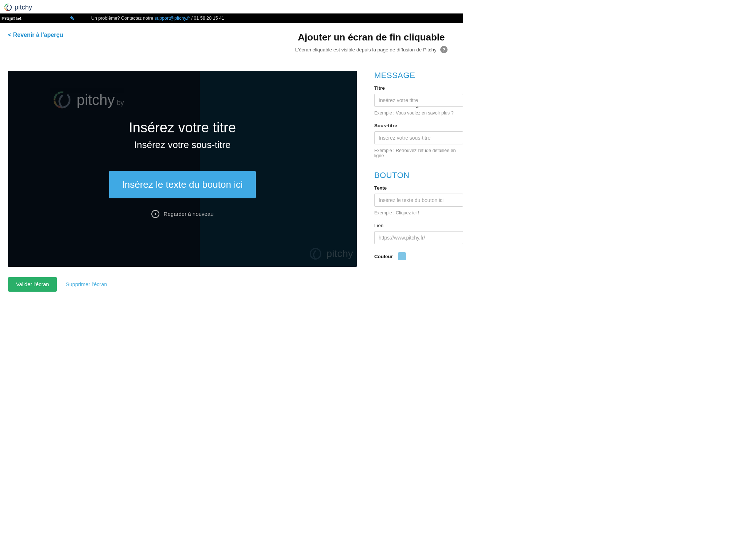 This screenshot has width=747, height=560. I want to click on button-text-hint: Exemple : Cliquez ici !, so click(419, 213).